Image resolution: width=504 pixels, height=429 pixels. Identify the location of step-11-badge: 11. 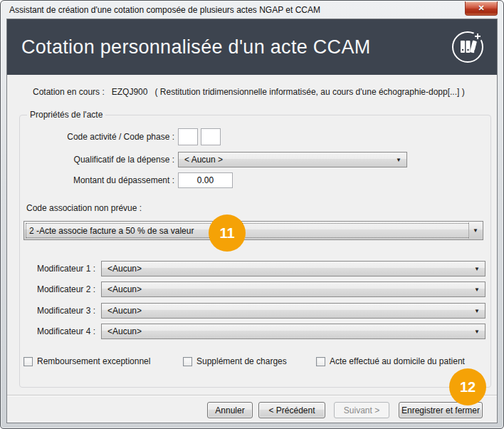
(227, 233).